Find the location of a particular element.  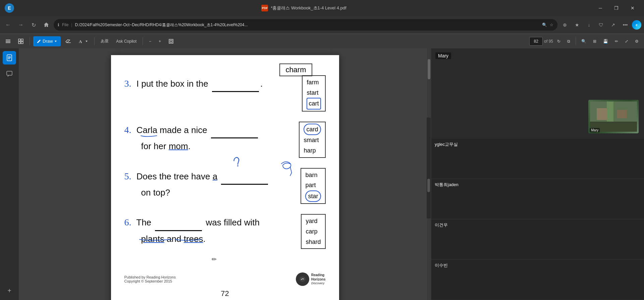

sidebar-toggle-button is located at coordinates (8, 41).